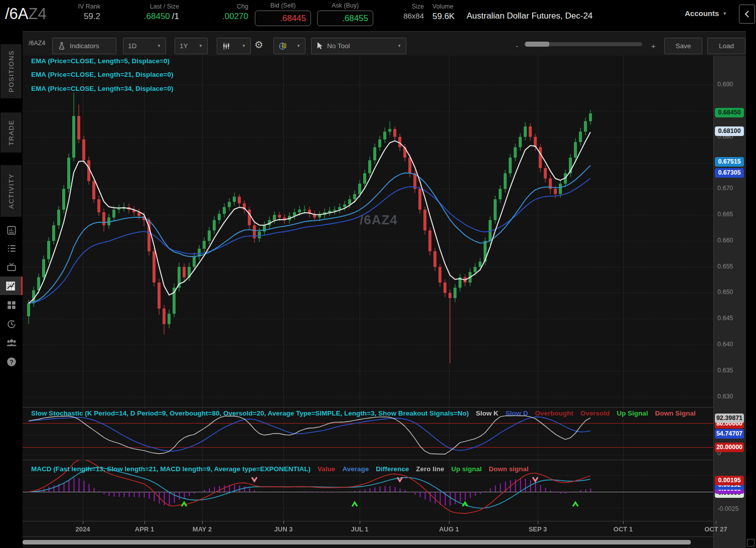 This screenshot has width=756, height=548. I want to click on ema34-label: EMA (Price=CLOSE, Length=34, Displace=0), so click(102, 88).